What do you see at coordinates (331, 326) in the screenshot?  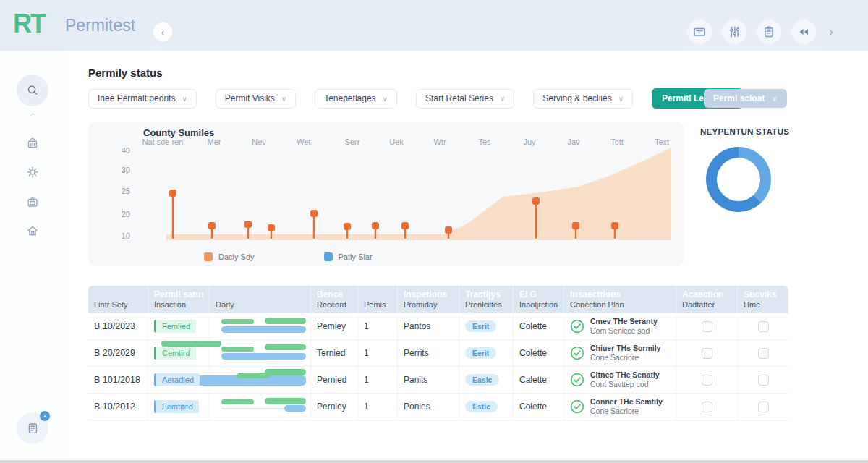 I see `record: Pemiey` at bounding box center [331, 326].